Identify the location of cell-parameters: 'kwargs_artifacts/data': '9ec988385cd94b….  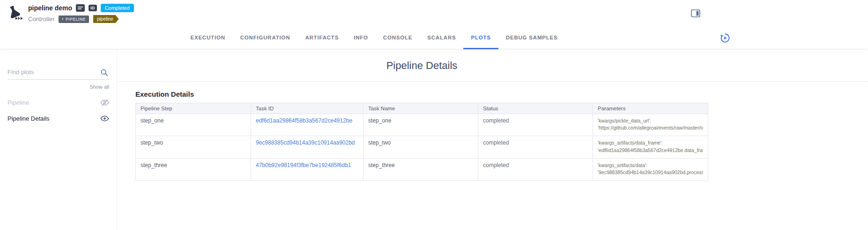
(651, 169).